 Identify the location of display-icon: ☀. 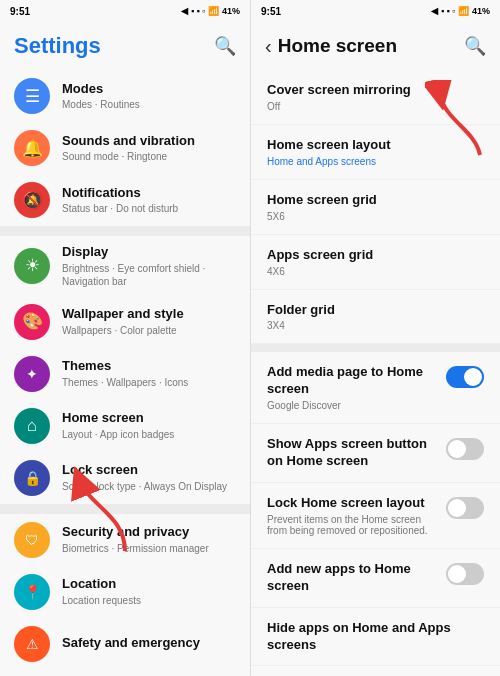
(32, 266).